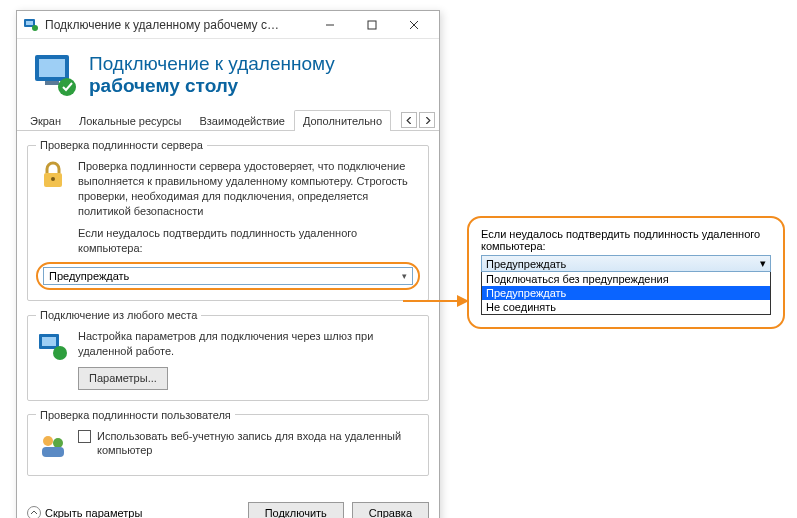  Describe the element at coordinates (626, 264) in the screenshot. I see `callout-dropdown: Предупреждать ▾` at that location.